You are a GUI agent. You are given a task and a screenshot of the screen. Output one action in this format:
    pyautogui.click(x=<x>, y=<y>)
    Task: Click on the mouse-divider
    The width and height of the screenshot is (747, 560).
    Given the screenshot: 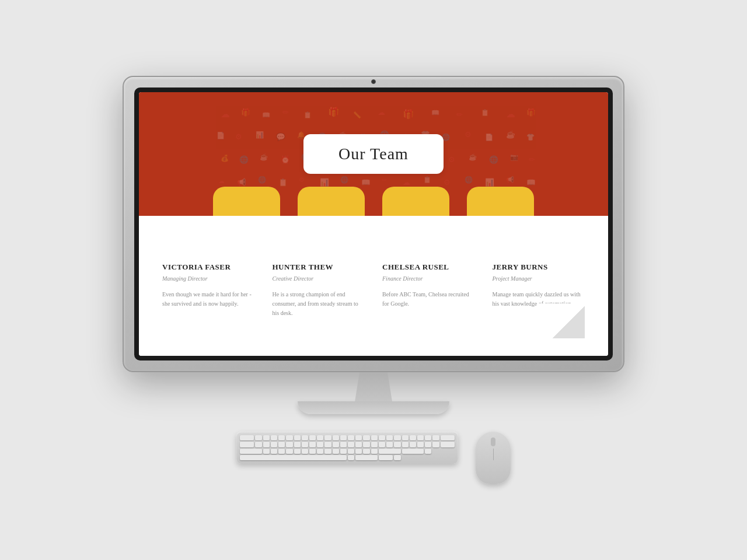 What is the action you would take?
    pyautogui.click(x=494, y=454)
    